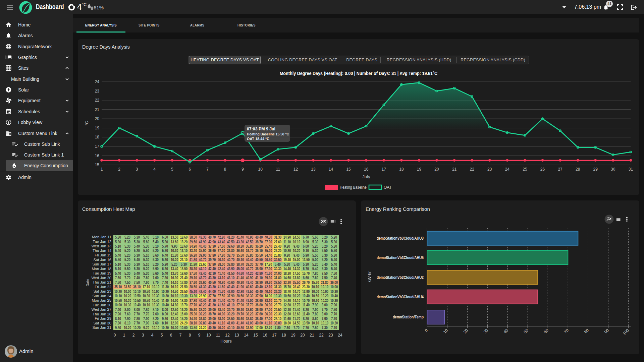 The width and height of the screenshot is (644, 362). What do you see at coordinates (193, 251) in the screenshot?
I see `svg-text: 33.20` at bounding box center [193, 251].